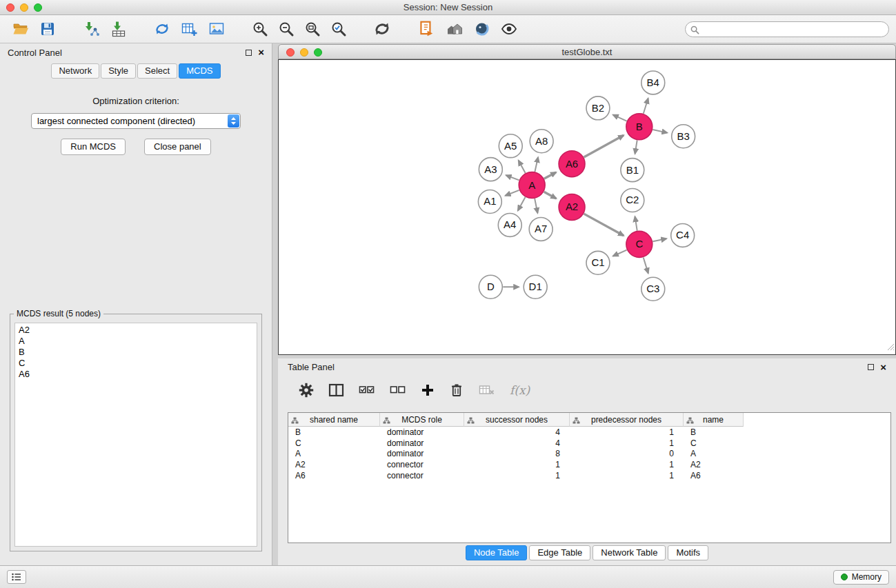 This screenshot has width=896, height=588. I want to click on graph-node-C2: C2, so click(633, 201).